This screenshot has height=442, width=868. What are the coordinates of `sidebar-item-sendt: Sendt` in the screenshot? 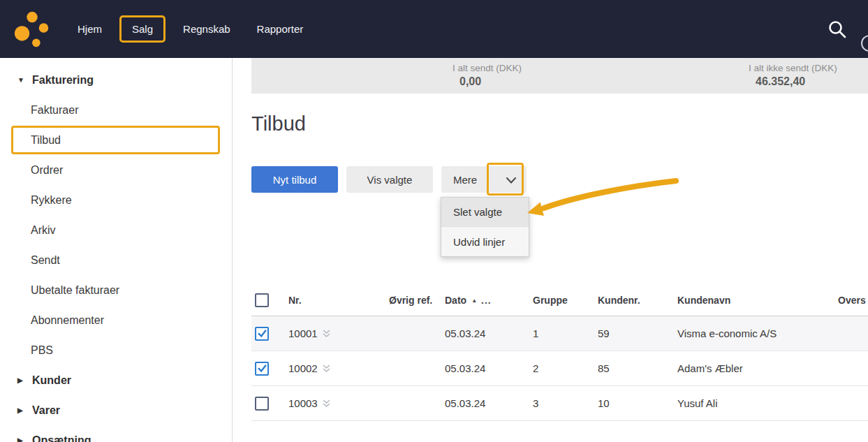 It's located at (116, 260).